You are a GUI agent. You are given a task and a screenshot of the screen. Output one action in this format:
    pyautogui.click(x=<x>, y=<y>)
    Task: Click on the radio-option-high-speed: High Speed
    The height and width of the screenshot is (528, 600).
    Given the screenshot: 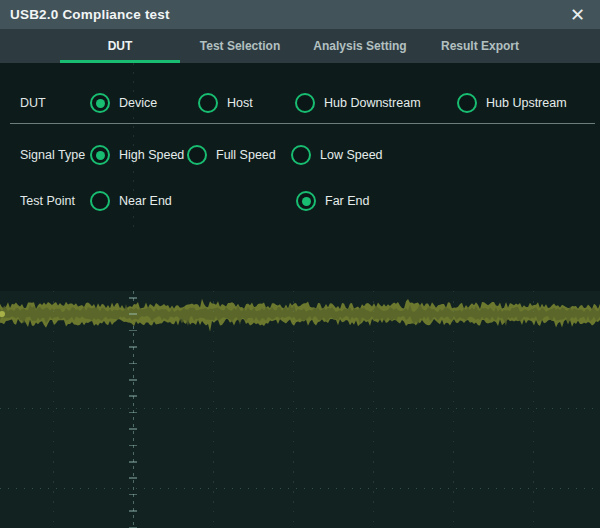 What is the action you would take?
    pyautogui.click(x=137, y=155)
    